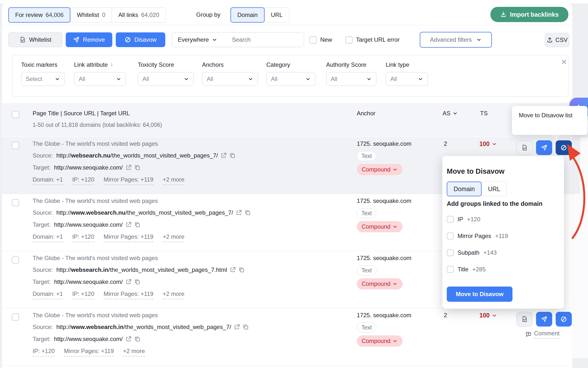  I want to click on sort-chevron-icon, so click(455, 113).